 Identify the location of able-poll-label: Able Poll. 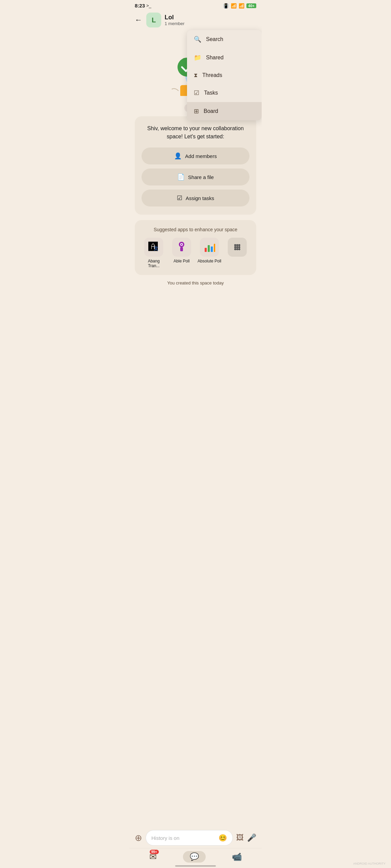
(181, 261).